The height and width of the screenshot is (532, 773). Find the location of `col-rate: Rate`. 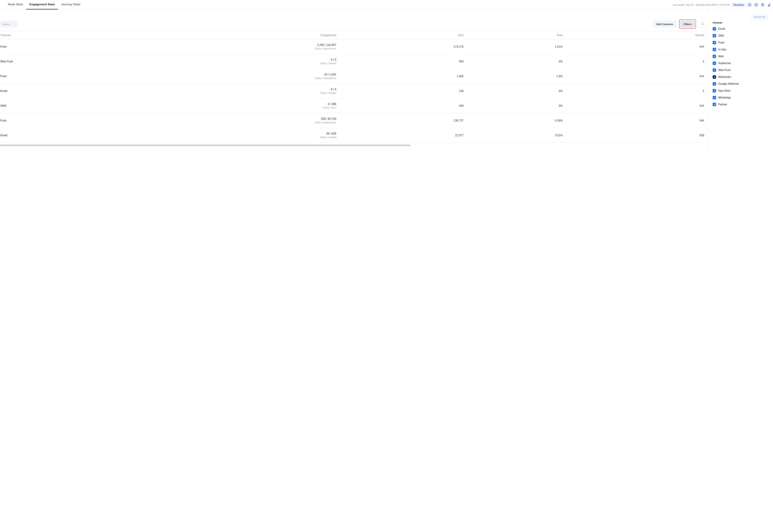

col-rate: Rate is located at coordinates (516, 35).